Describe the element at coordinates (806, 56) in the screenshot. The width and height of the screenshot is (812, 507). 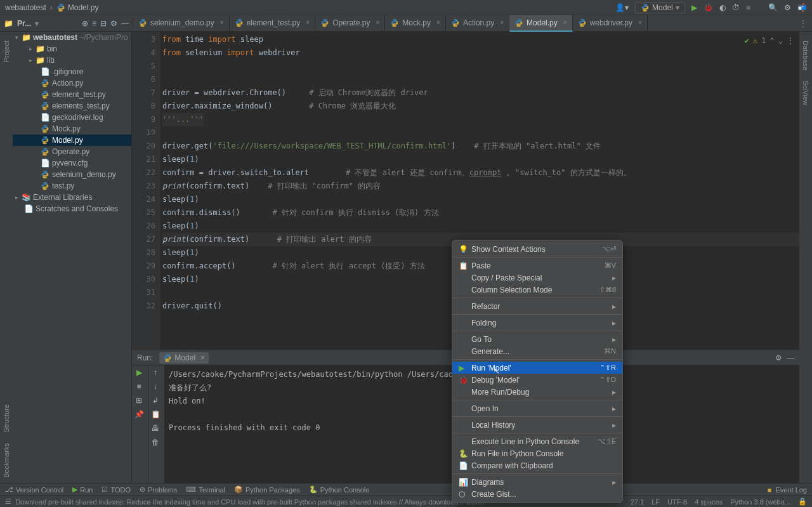
I see `database-side-tab: Database` at that location.